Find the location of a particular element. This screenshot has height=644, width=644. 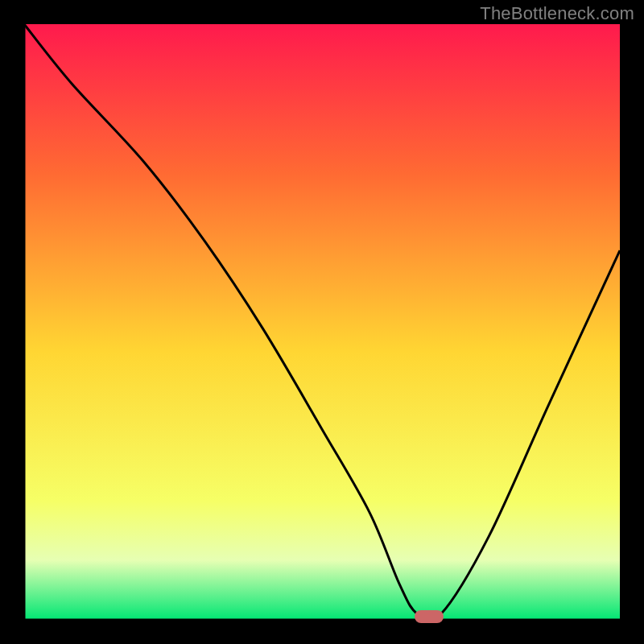

optimal-marker is located at coordinates (429, 617).